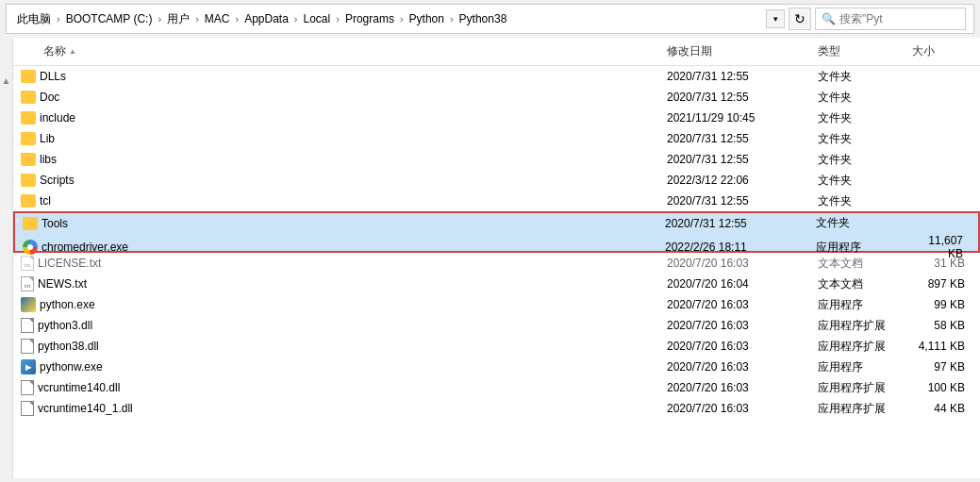  I want to click on file-name-cell: Lib, so click(336, 139).